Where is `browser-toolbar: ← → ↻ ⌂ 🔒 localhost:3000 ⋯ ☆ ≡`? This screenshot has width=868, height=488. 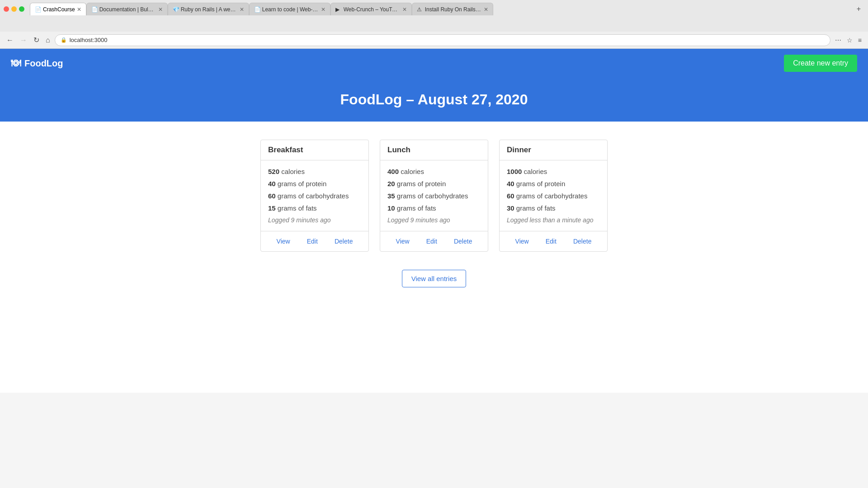 browser-toolbar: ← → ↻ ⌂ 🔒 localhost:3000 ⋯ ☆ ≡ is located at coordinates (434, 40).